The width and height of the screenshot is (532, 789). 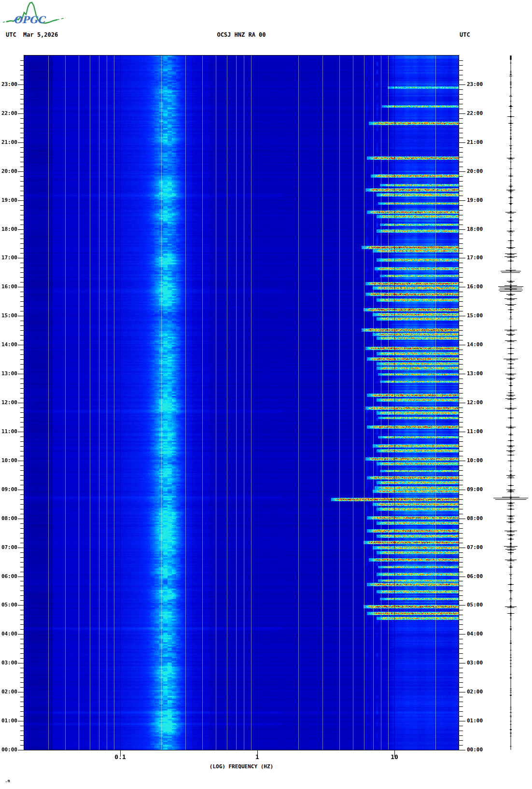 I want to click on logo-dash-right, so click(x=61, y=19).